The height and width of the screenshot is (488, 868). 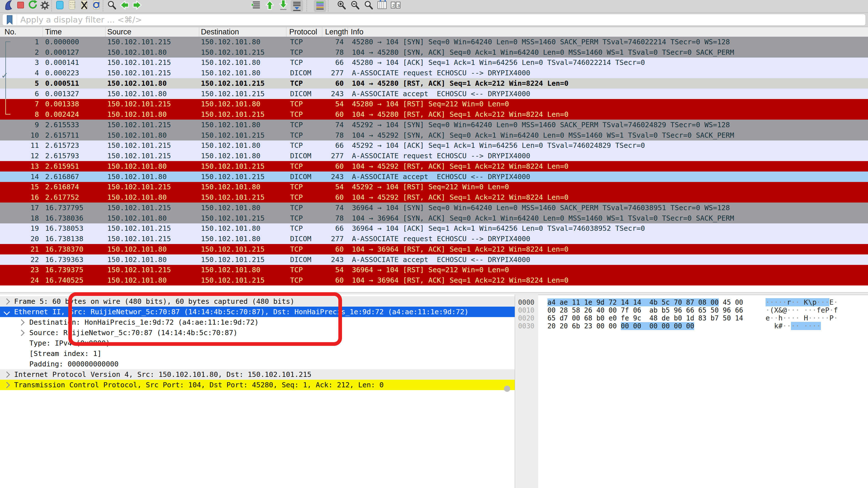 I want to click on packet-row: 102.615711150.102.101.80 150.102.101.215…, so click(x=434, y=135).